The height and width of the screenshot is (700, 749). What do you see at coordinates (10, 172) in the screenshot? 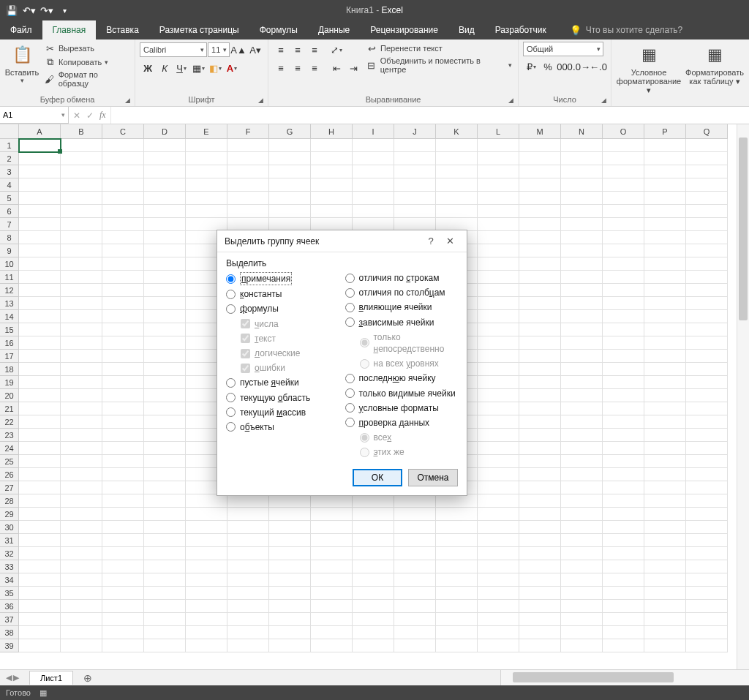
I see `row-header: 3` at bounding box center [10, 172].